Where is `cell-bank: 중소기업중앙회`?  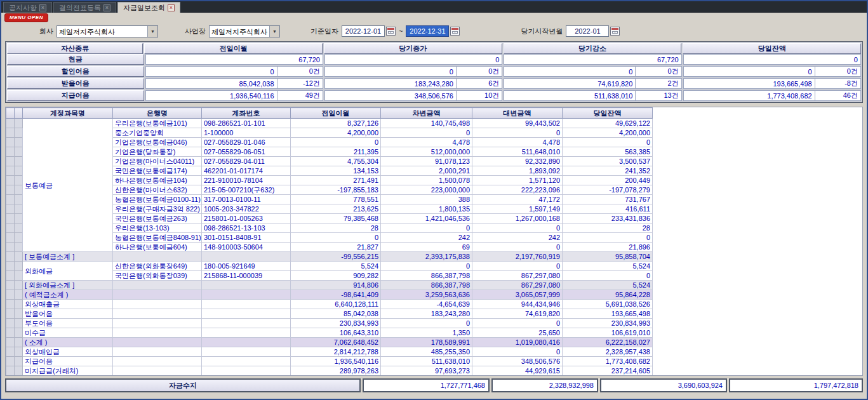 cell-bank: 중소기업중앙회 is located at coordinates (157, 133).